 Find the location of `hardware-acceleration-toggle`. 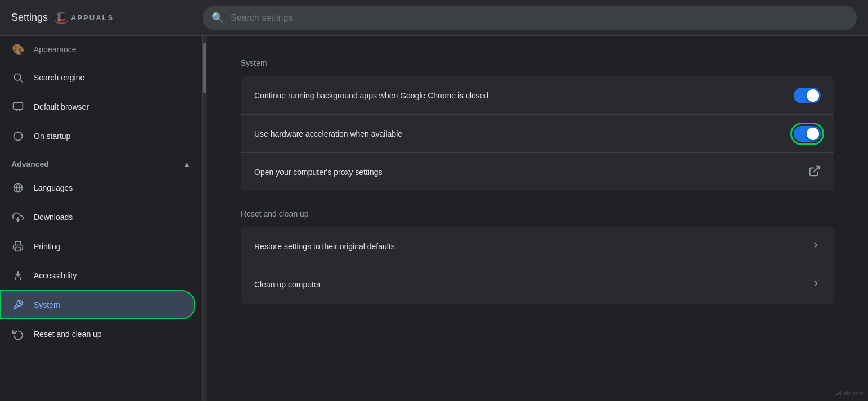

hardware-acceleration-toggle is located at coordinates (807, 134).